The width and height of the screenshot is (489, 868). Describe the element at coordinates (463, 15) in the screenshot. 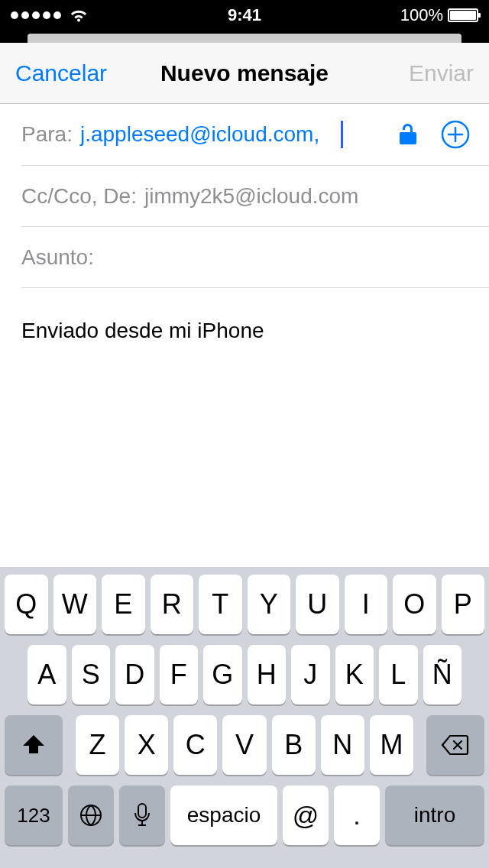

I see `battery-icon` at that location.